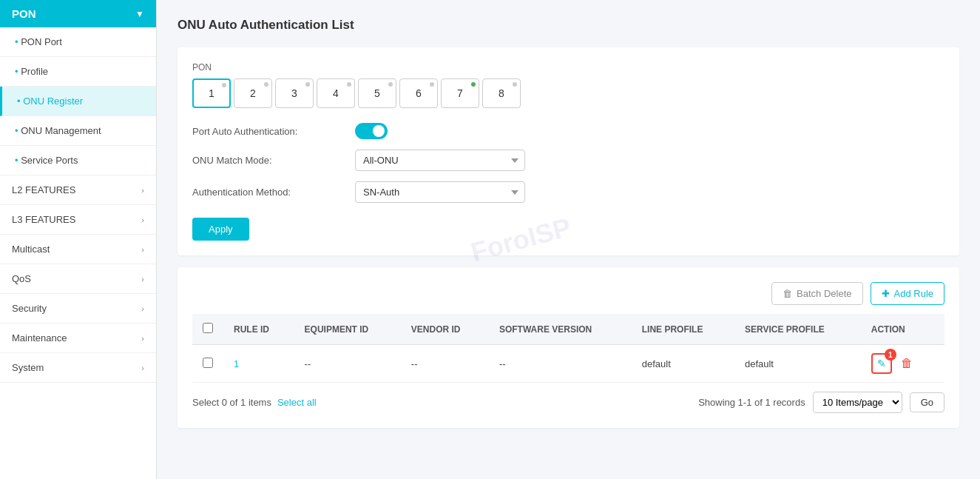 Image resolution: width=980 pixels, height=479 pixels. What do you see at coordinates (907, 364) in the screenshot?
I see `delete-button: 🗑` at bounding box center [907, 364].